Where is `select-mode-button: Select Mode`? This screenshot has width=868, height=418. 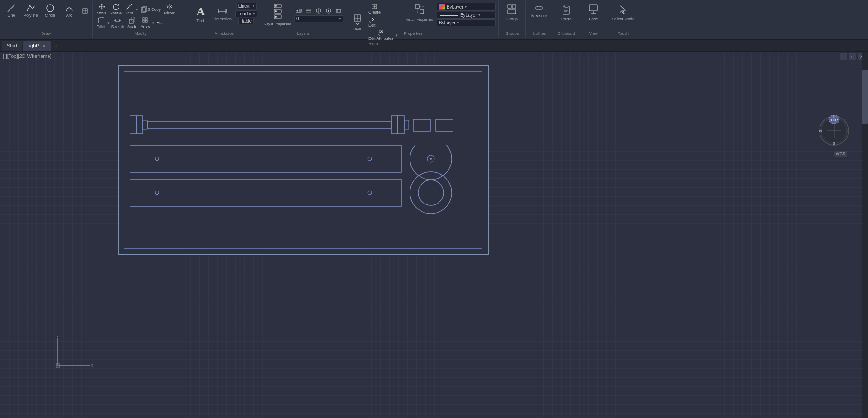
select-mode-button: Select Mode is located at coordinates (623, 13).